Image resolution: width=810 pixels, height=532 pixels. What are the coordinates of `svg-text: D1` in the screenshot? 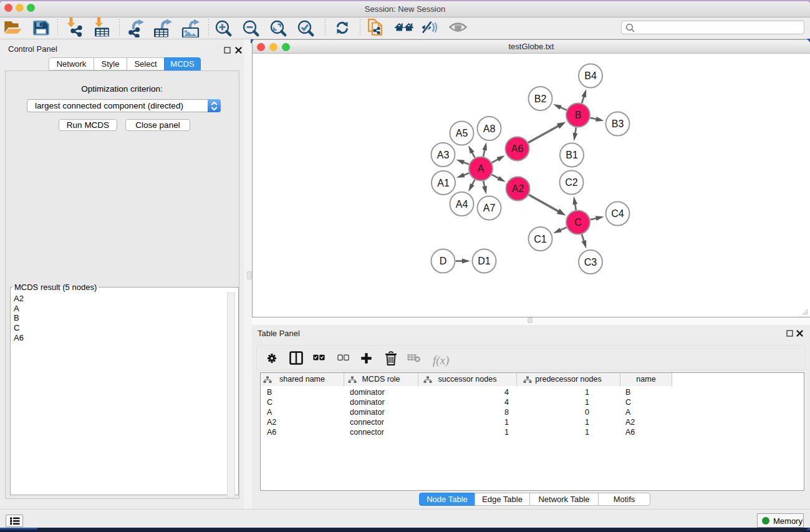 It's located at (484, 261).